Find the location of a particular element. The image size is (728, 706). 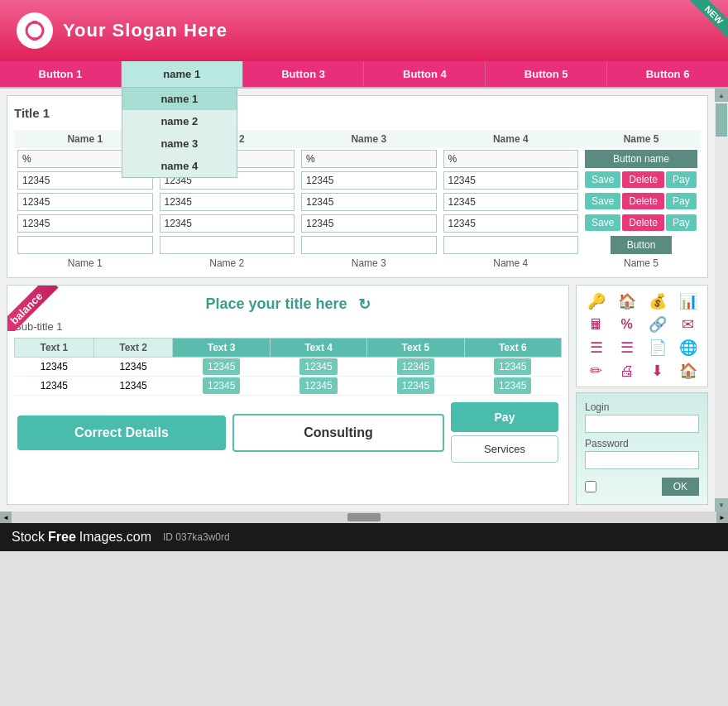

t2r2c3: 12345 is located at coordinates (222, 386).